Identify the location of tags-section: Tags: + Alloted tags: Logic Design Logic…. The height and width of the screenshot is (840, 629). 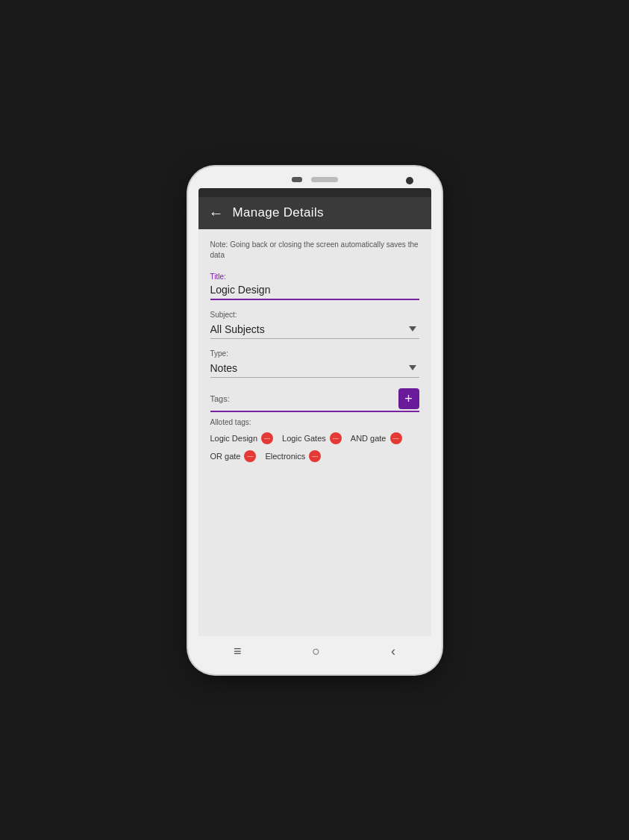
(315, 426).